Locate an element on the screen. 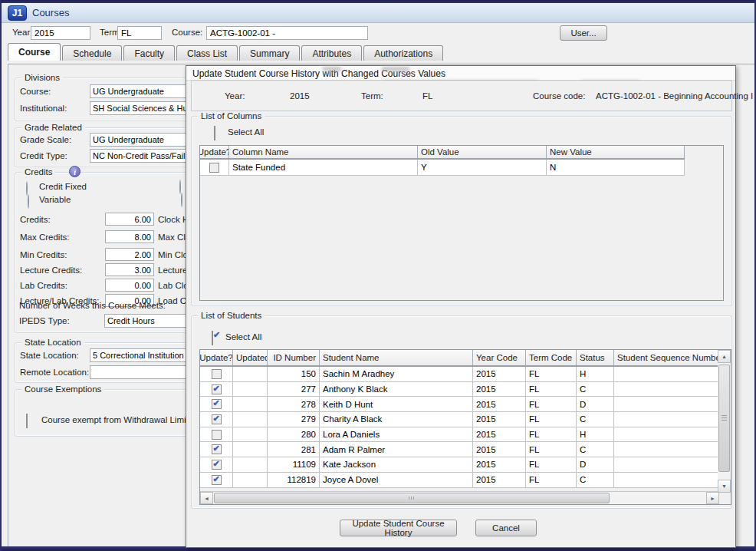 Image resolution: width=756 pixels, height=551 pixels. cancel-button: Cancel is located at coordinates (506, 528).